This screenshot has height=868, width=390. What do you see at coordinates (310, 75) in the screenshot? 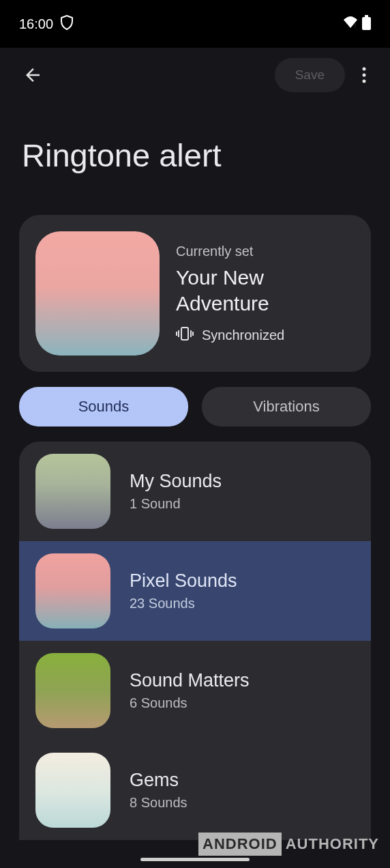
I see `save-button: Save` at bounding box center [310, 75].